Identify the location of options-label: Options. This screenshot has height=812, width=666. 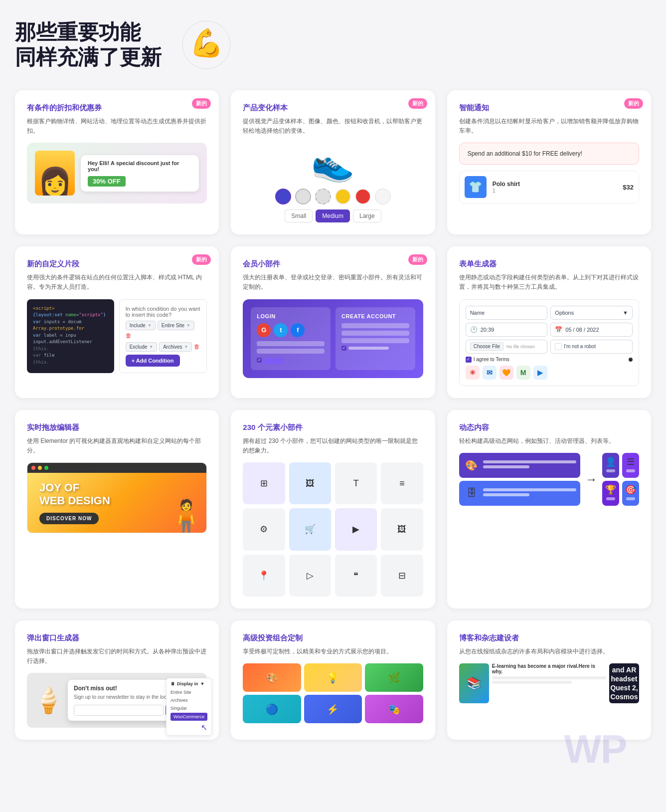
(564, 313).